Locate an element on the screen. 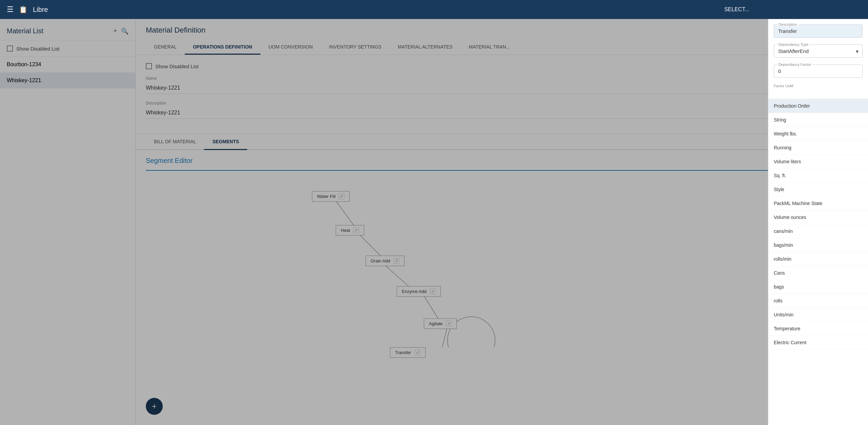 The width and height of the screenshot is (868, 425). dropdown-item-temperature: Temperature is located at coordinates (818, 329).